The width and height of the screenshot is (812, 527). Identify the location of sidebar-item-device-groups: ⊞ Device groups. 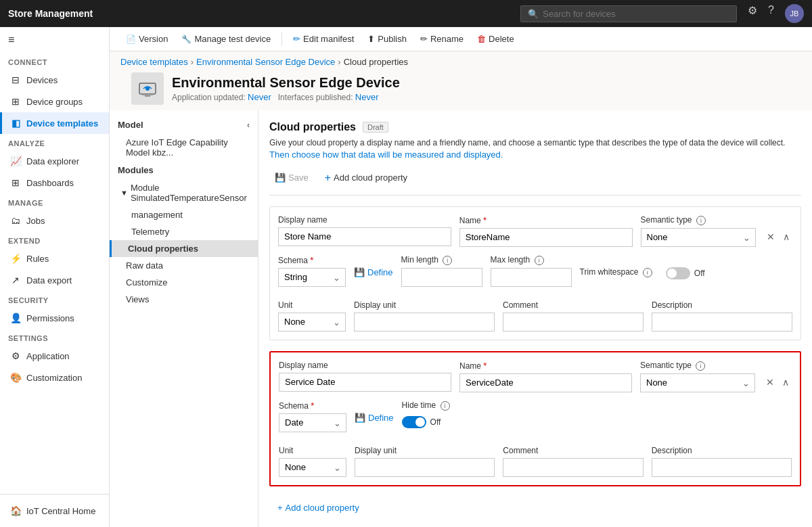
(54, 101).